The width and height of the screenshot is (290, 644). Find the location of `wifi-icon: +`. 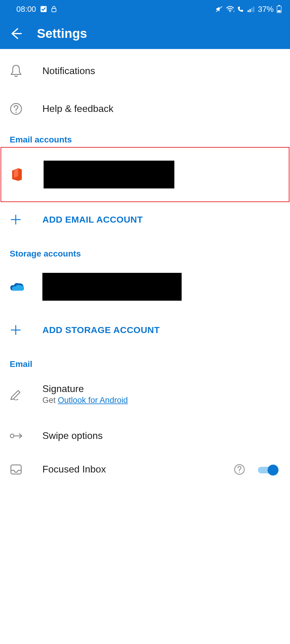

wifi-icon: + is located at coordinates (230, 9).